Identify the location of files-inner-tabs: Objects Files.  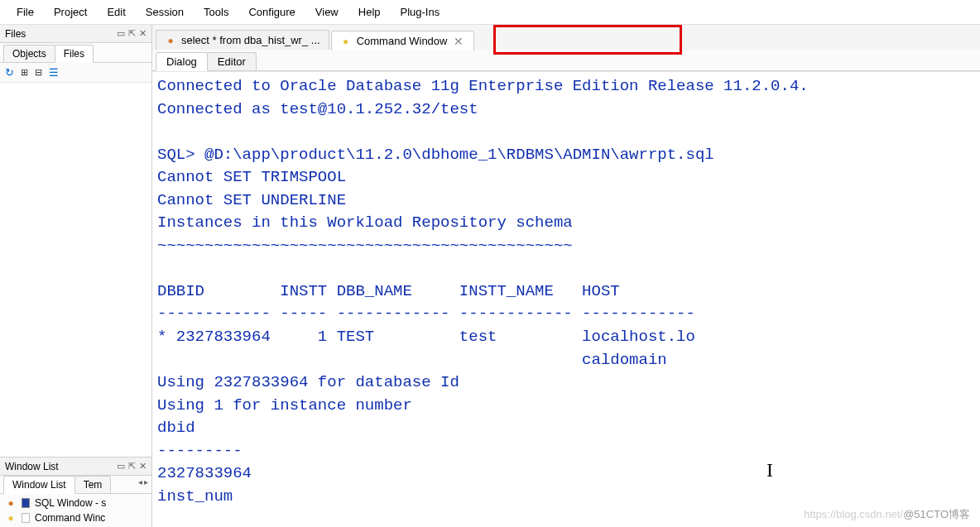
(76, 53).